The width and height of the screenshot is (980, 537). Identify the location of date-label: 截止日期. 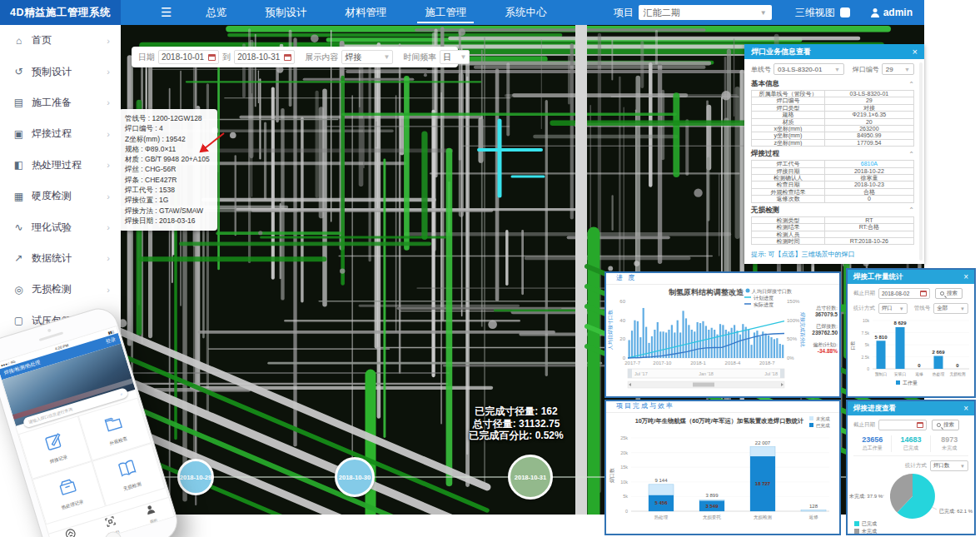
(864, 293).